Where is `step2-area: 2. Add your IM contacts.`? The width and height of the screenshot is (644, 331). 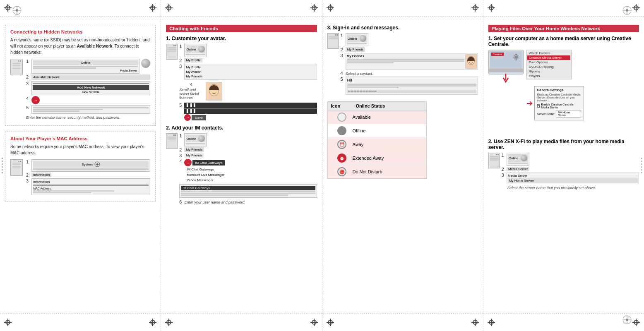 step2-area: 2. Add your IM contacts. is located at coordinates (241, 165).